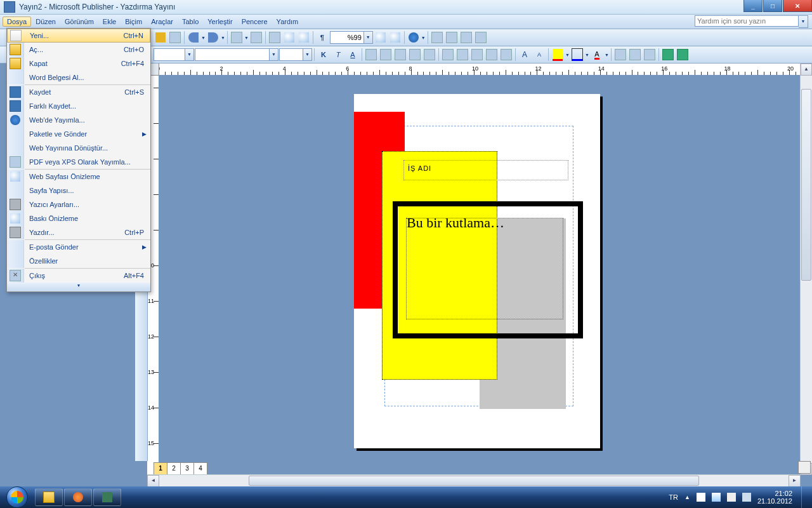  What do you see at coordinates (525, 55) in the screenshot?
I see `inc-font-button: A` at bounding box center [525, 55].